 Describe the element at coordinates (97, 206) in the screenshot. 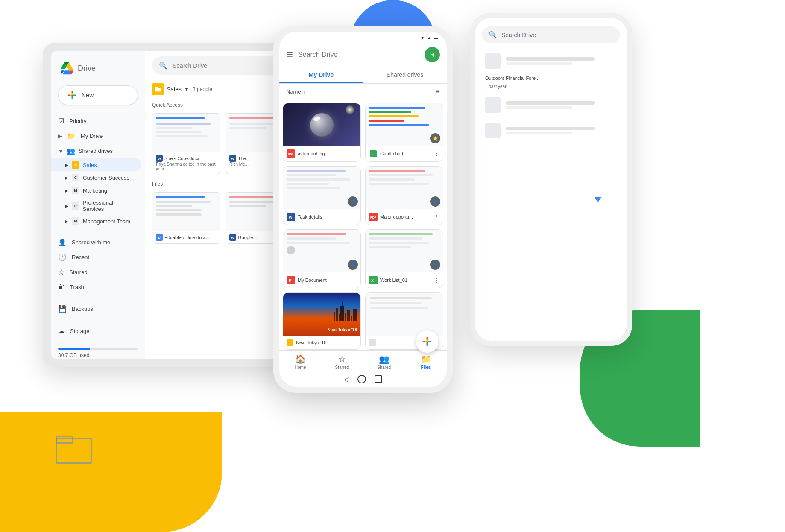

I see `sidebar-item-professional-services: ▶ P Professional Services` at that location.